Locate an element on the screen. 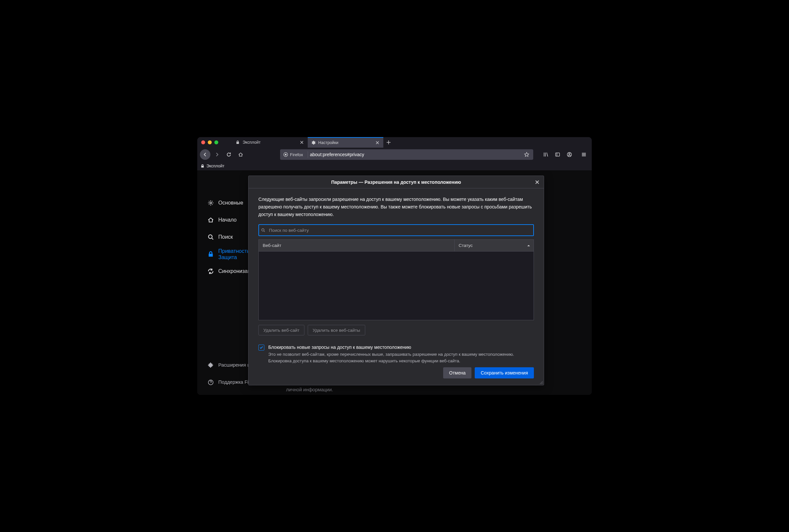 Image resolution: width=789 pixels, height=532 pixels. site-search-input is located at coordinates (396, 230).